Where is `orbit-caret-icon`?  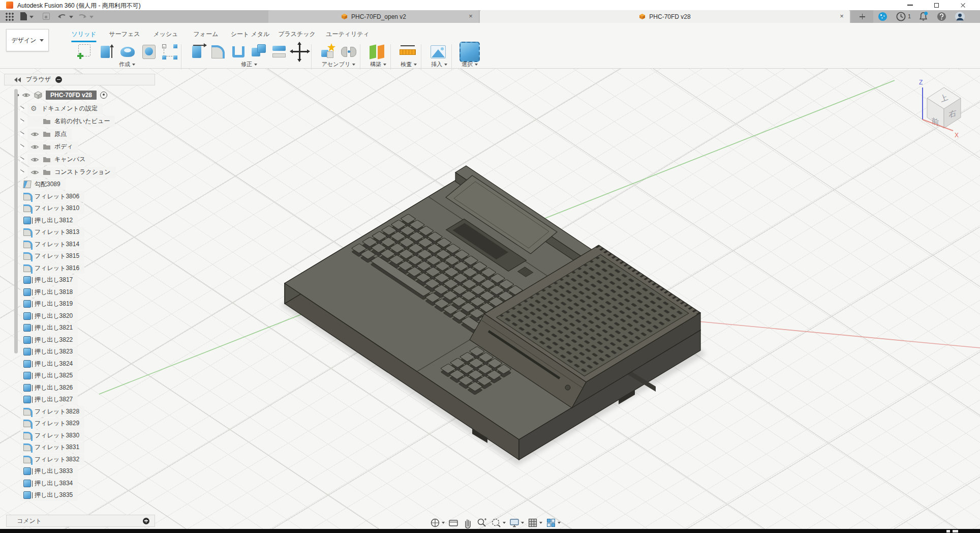
orbit-caret-icon is located at coordinates (443, 523).